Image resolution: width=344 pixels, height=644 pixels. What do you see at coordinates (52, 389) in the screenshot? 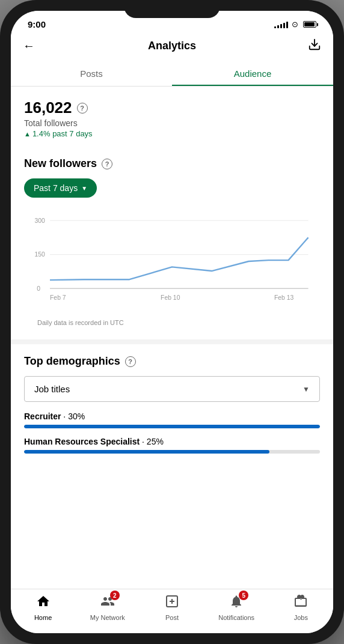
I see `dropdown-label: Job titles` at bounding box center [52, 389].